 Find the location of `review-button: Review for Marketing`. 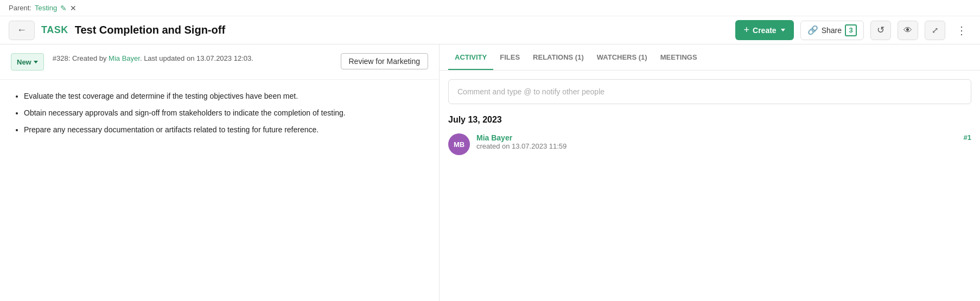

review-button: Review for Marketing is located at coordinates (385, 61).